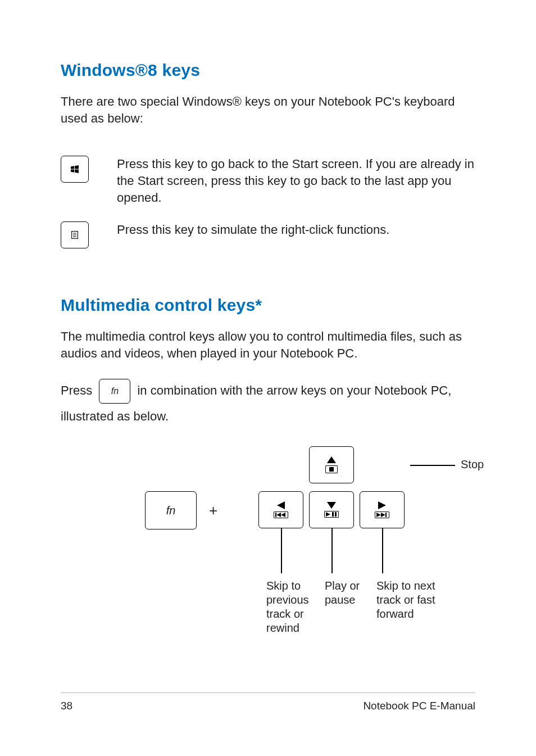 The width and height of the screenshot is (536, 756). I want to click on callout-play: Play or pause, so click(347, 593).